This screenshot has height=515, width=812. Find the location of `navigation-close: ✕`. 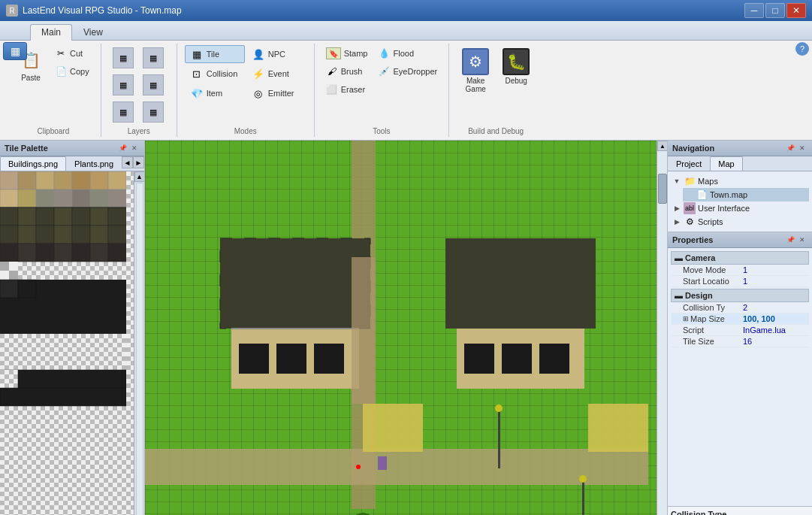

navigation-close: ✕ is located at coordinates (802, 148).